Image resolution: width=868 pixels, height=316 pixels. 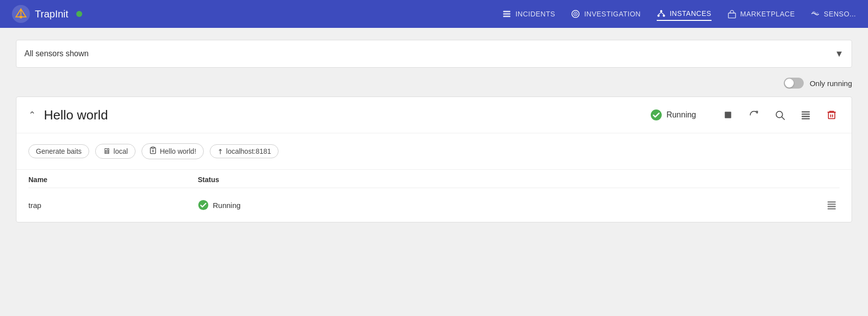 I want to click on filter-row: Only running, so click(x=434, y=83).